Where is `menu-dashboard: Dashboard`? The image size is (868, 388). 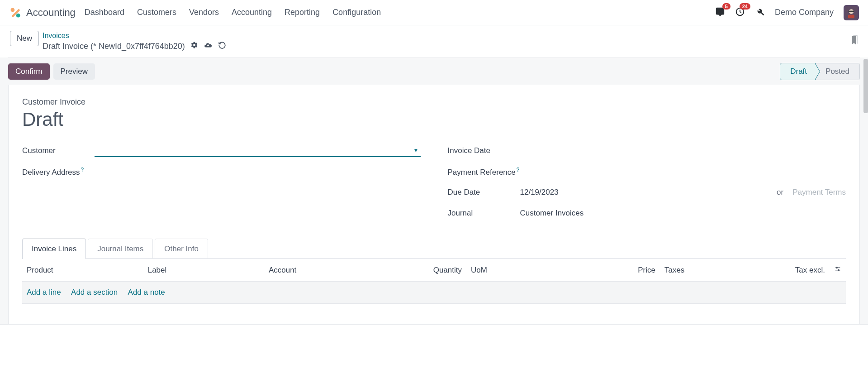
menu-dashboard: Dashboard is located at coordinates (104, 13).